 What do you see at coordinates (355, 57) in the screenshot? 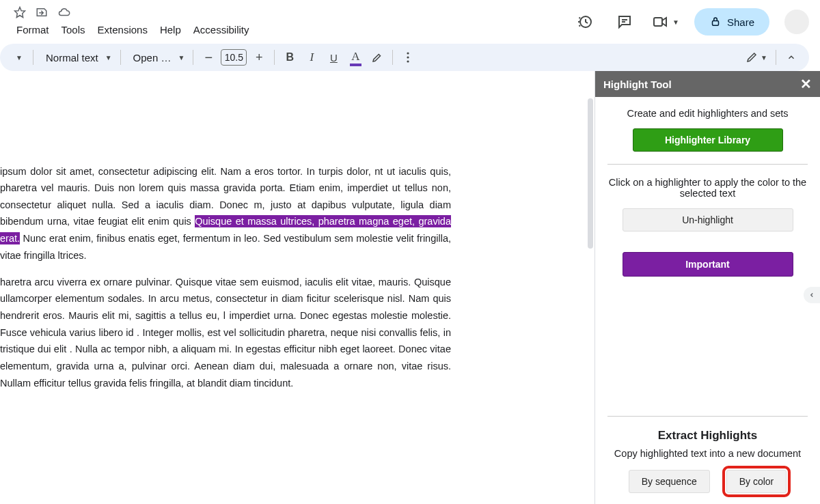
I see `text-color-button: A` at bounding box center [355, 57].